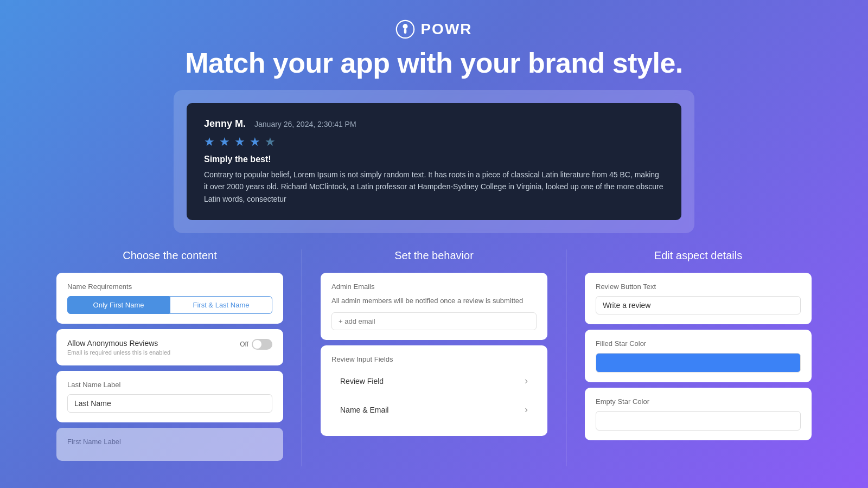  I want to click on last-name-input, so click(170, 403).